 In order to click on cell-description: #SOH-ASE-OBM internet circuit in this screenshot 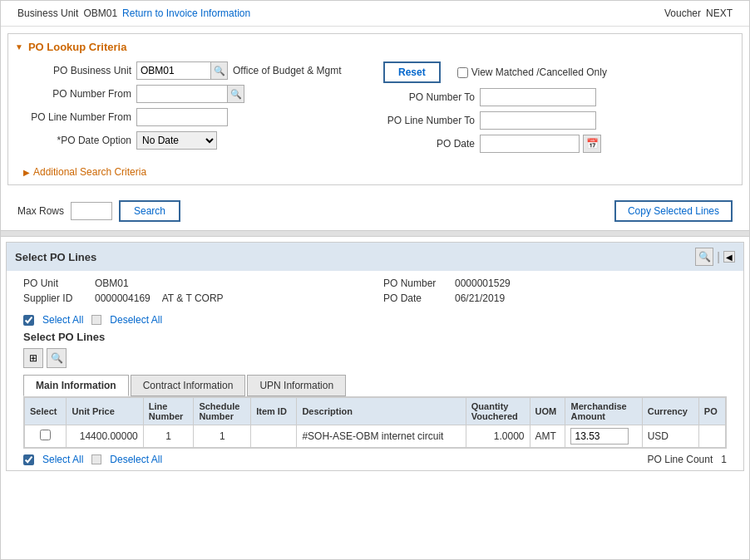, I will do `click(381, 437)`.